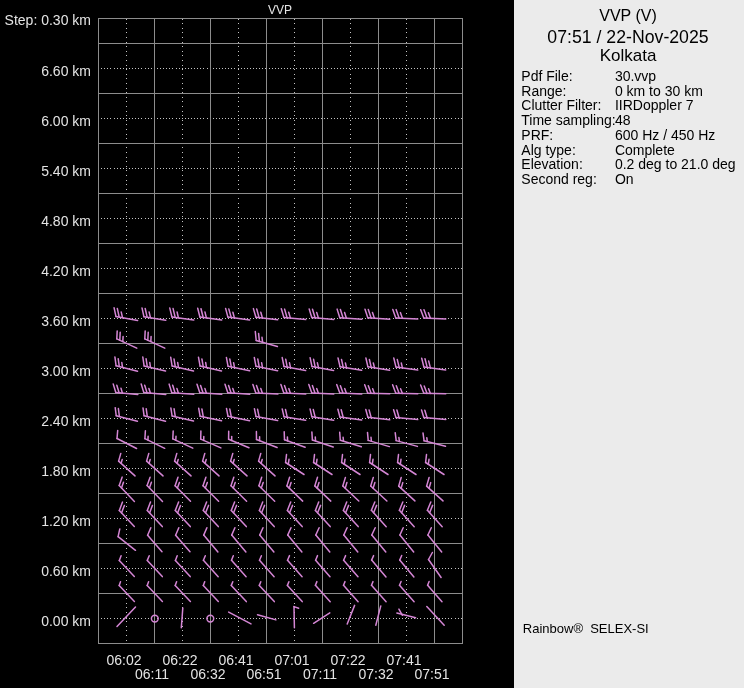 The height and width of the screenshot is (688, 744). What do you see at coordinates (66, 171) in the screenshot?
I see `svg-text: 5.40 km` at bounding box center [66, 171].